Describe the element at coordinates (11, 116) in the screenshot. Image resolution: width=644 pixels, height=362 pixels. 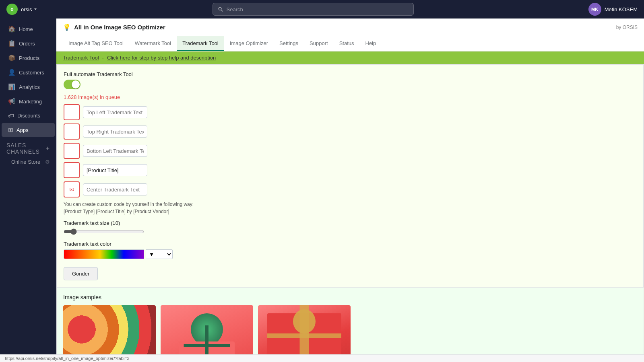
I see `discounts-icon: 🏷` at that location.